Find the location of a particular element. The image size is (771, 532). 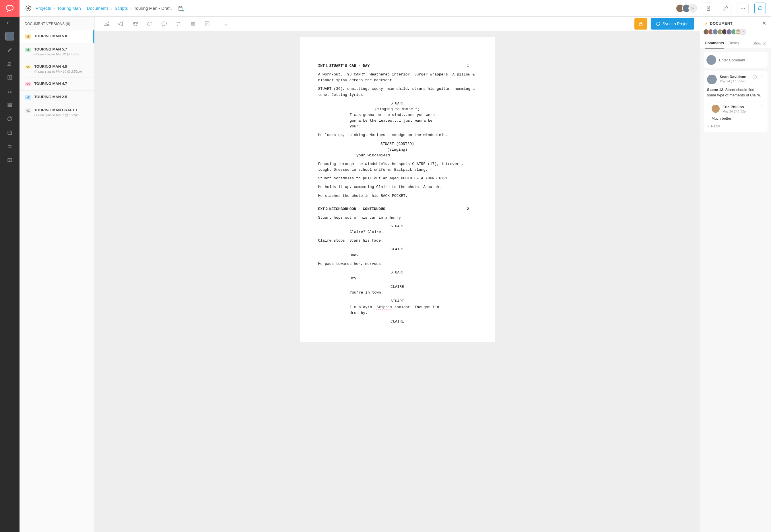

rail-pages-icon is located at coordinates (10, 77).